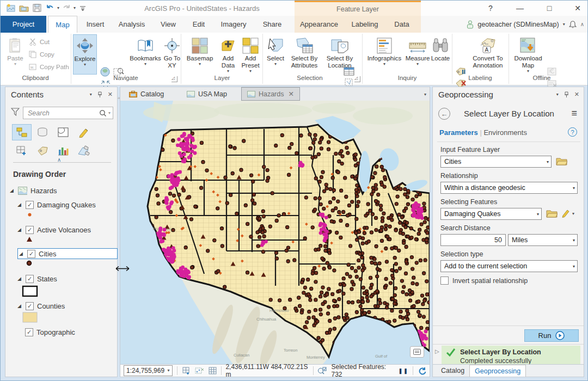 The image size is (588, 381). Describe the element at coordinates (574, 113) in the screenshot. I see `gp-options-icon: ≡` at that location.